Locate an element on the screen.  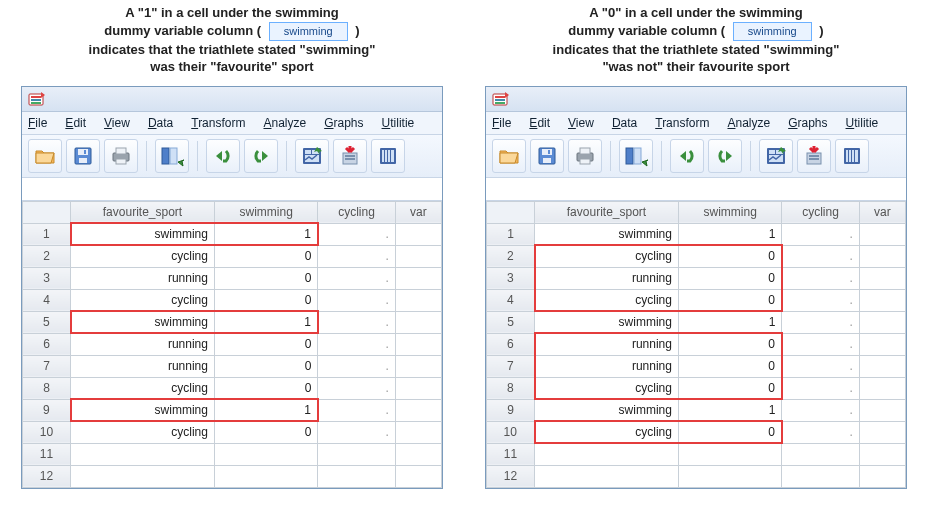
menu-utilitie: Utilitie is located at coordinates (398, 123).